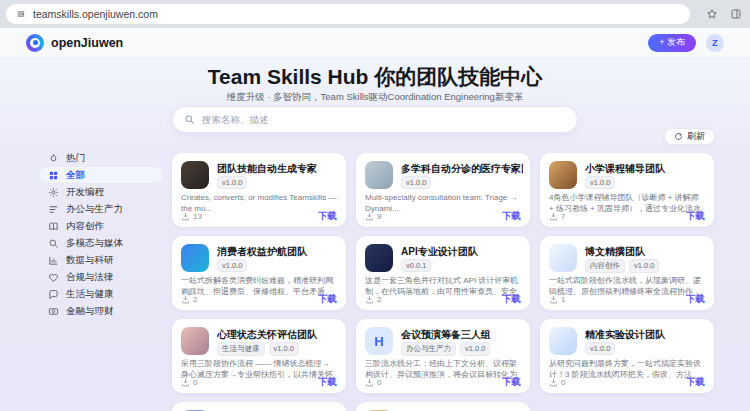 This screenshot has height=411, width=750. I want to click on refresh-label: 刷新, so click(696, 136).